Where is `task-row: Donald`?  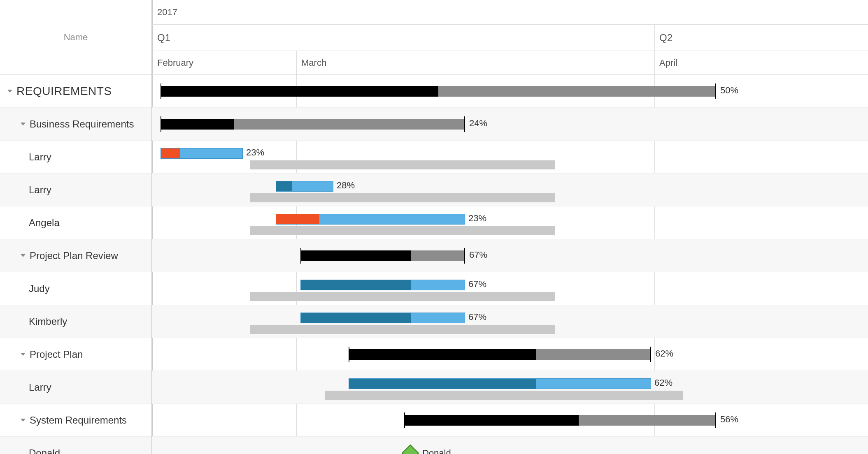 task-row: Donald is located at coordinates (76, 445).